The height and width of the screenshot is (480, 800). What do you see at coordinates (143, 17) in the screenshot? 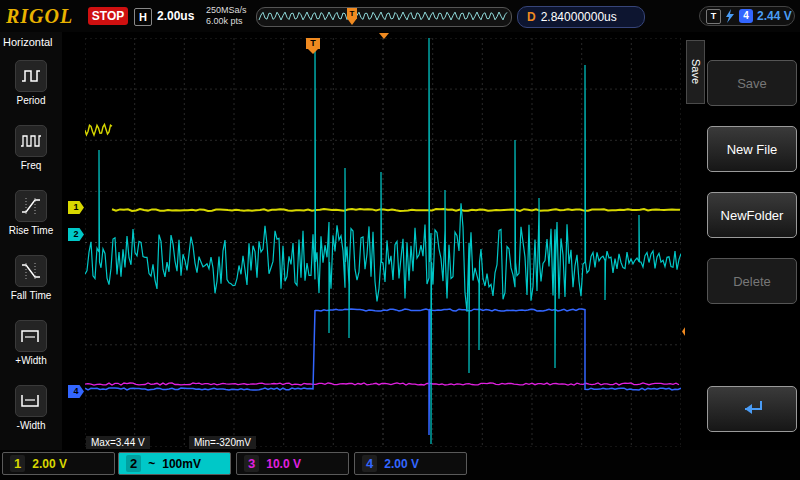
I see `horizontal-indicator: H` at bounding box center [143, 17].